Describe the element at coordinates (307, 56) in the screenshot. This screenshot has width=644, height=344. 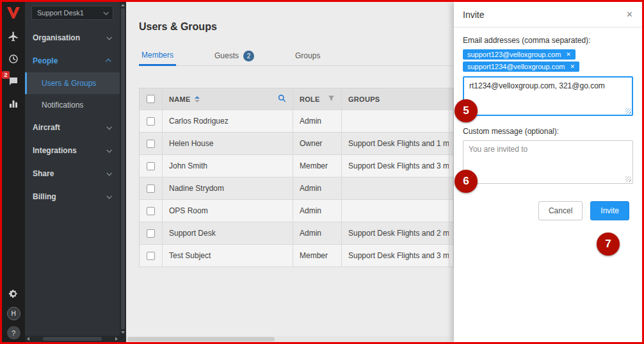
I see `tab-groups: Groups` at that location.